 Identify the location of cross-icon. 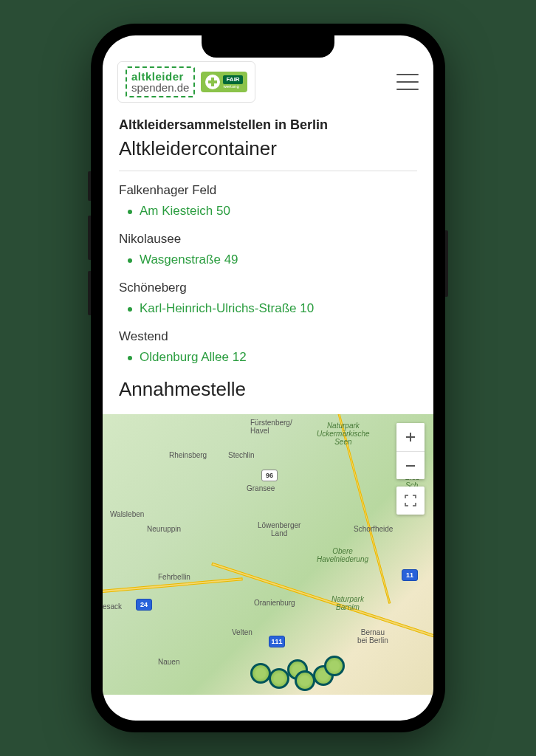
(213, 82).